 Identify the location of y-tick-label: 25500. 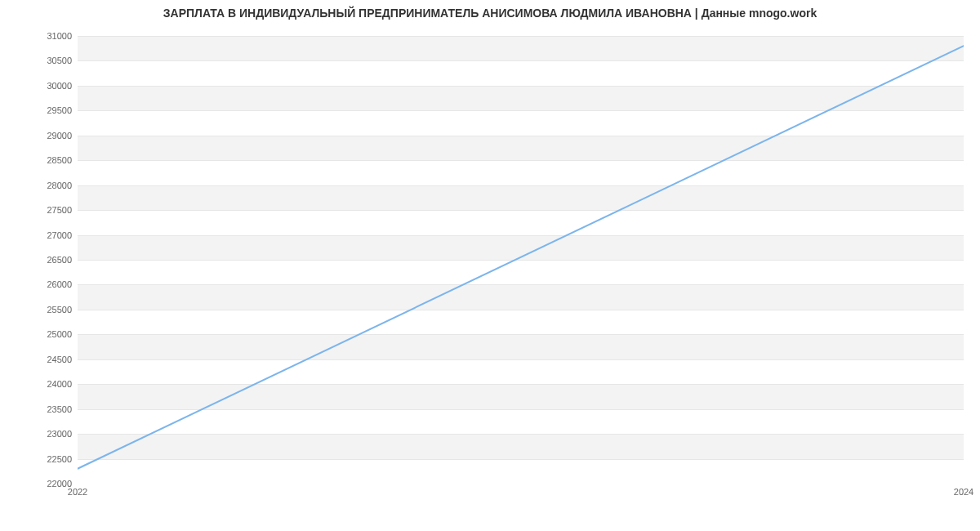
(39, 310).